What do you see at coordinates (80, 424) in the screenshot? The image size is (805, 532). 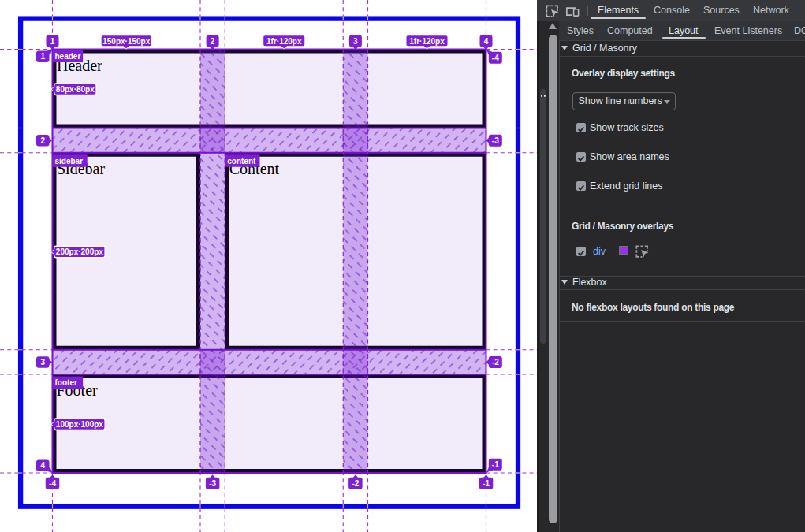 I see `svg-text: 100px·100px` at bounding box center [80, 424].